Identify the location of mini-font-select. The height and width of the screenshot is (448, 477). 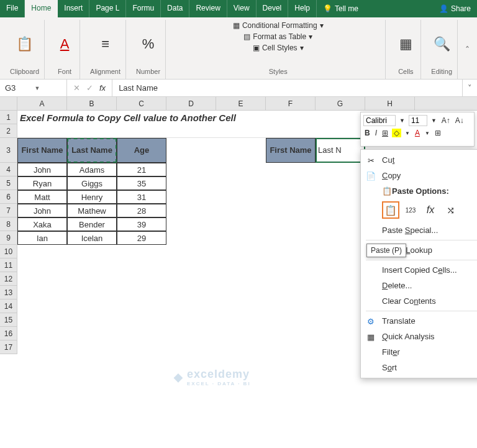
(379, 121).